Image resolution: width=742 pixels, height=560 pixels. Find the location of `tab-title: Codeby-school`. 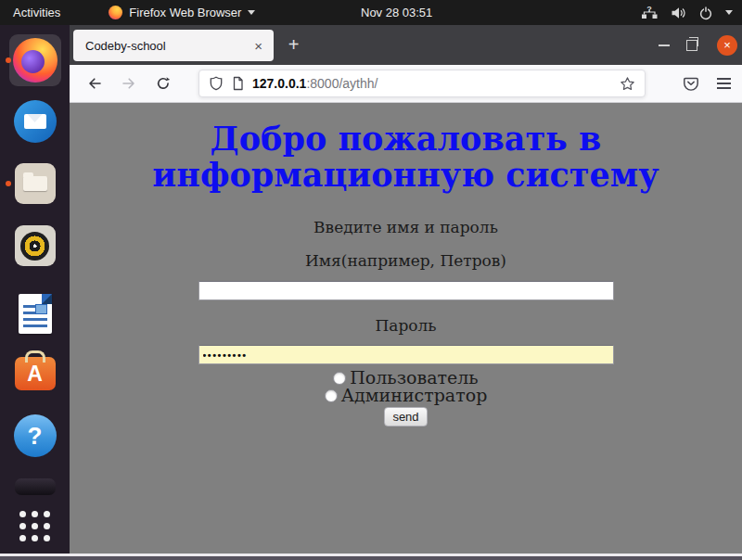

tab-title: Codeby-school is located at coordinates (169, 46).